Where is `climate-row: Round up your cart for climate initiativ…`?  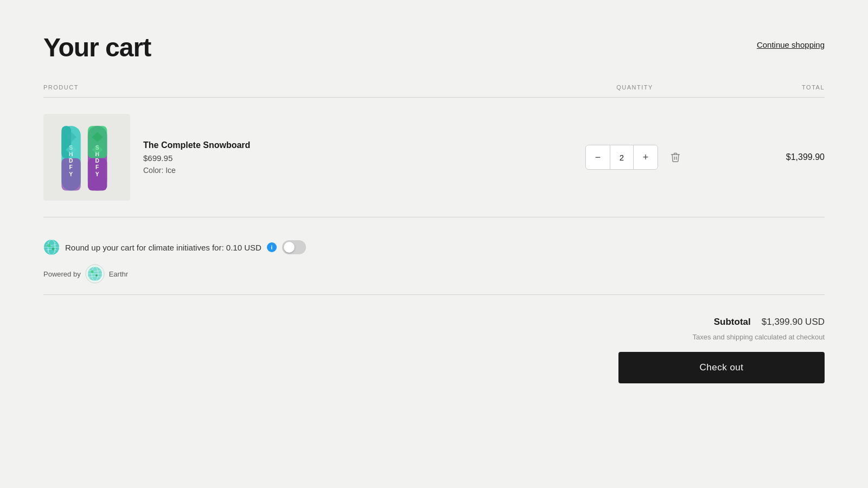 climate-row: Round up your cart for climate initiativ… is located at coordinates (434, 247).